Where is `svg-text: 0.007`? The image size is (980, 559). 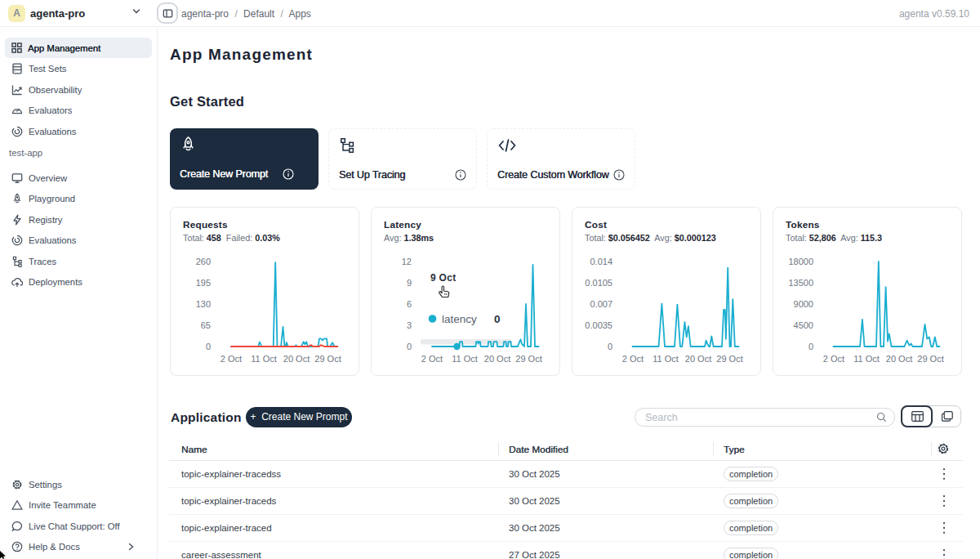 svg-text: 0.007 is located at coordinates (601, 304).